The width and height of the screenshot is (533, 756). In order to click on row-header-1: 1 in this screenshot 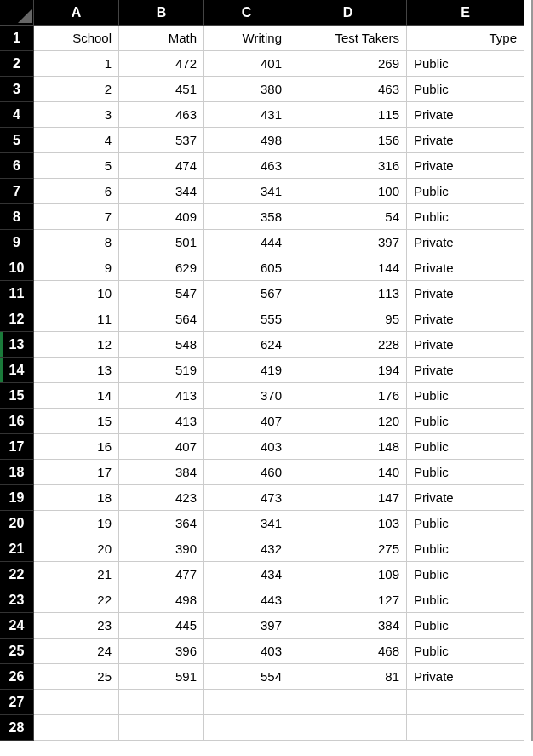, I will do `click(17, 38)`.